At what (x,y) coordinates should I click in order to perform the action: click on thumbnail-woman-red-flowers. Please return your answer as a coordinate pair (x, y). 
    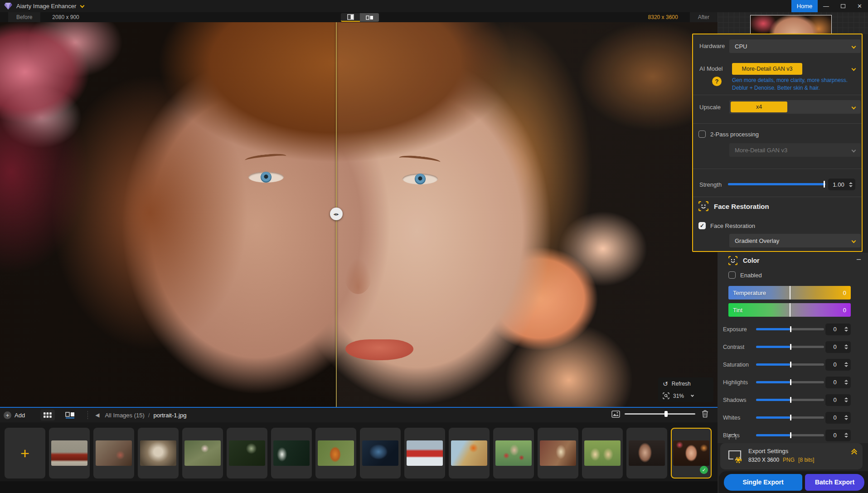
    Looking at the image, I should click on (514, 453).